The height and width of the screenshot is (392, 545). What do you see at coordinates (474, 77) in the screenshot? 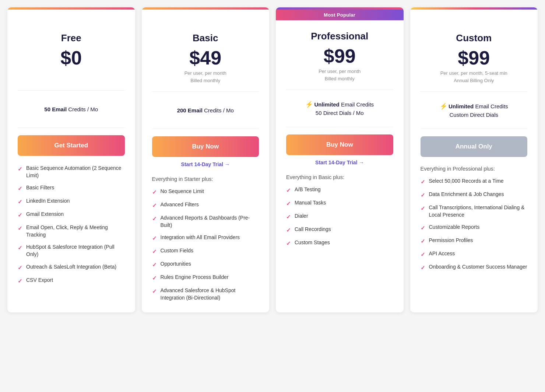
I see `plan-price-sub: Per user, per month, 5-seat minAnnual Bi…` at bounding box center [474, 77].